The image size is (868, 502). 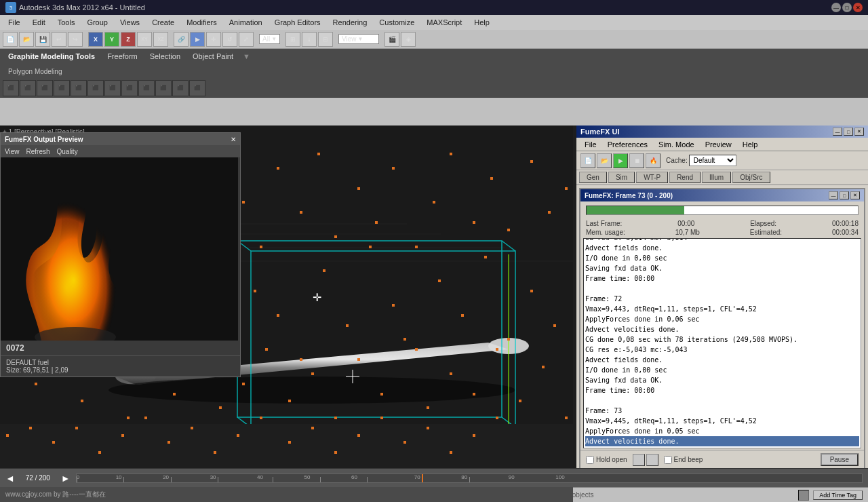 I want to click on tool-icon-6: ⬛, so click(x=96, y=88).